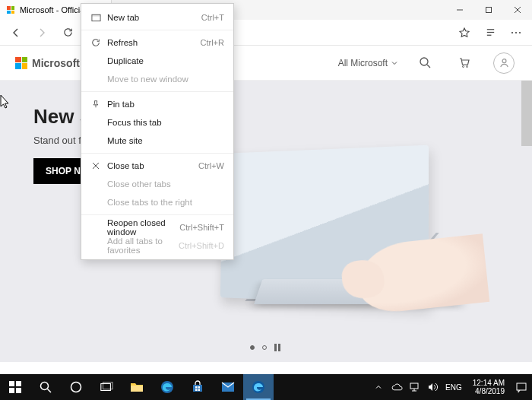 This screenshot has height=400, width=532. What do you see at coordinates (490, 33) in the screenshot?
I see `reading-list-button` at bounding box center [490, 33].